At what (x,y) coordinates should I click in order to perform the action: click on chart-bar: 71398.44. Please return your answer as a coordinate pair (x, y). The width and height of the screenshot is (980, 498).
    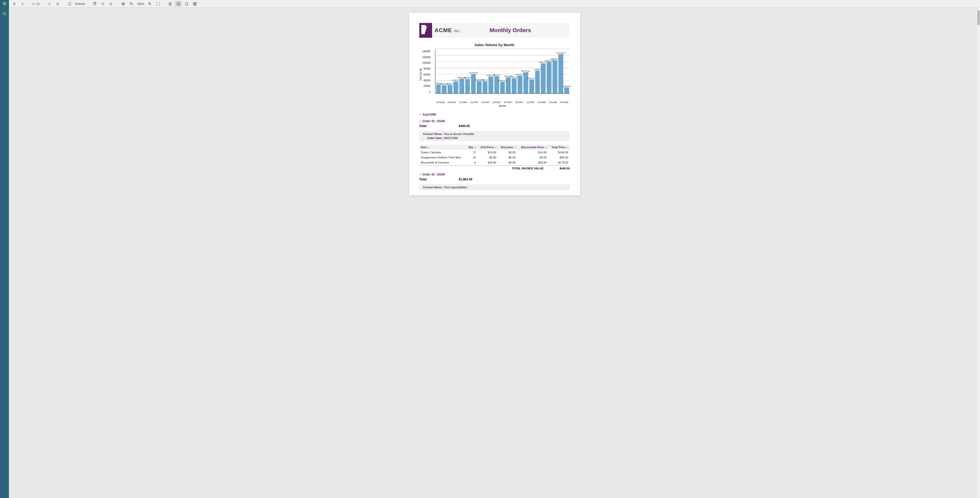
    Looking at the image, I should click on (538, 71).